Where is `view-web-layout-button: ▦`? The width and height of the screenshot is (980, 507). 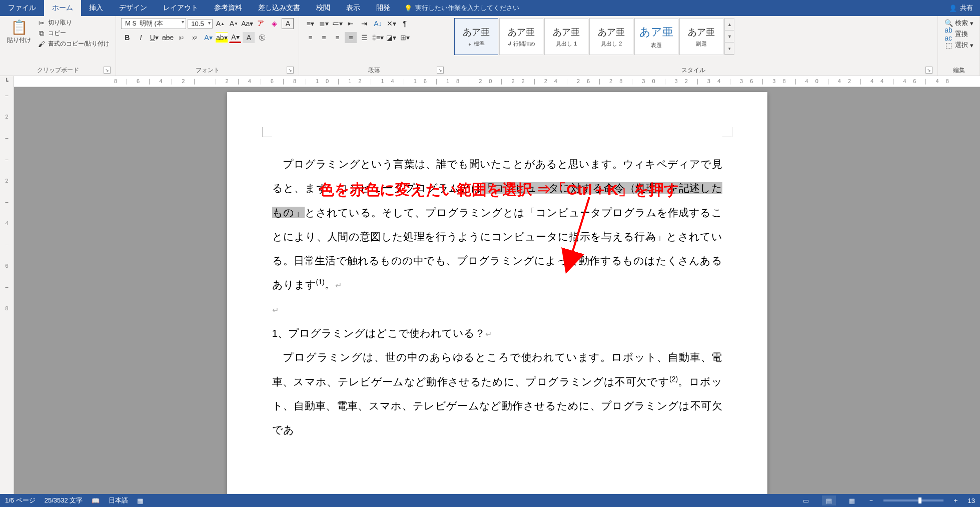 view-web-layout-button: ▦ is located at coordinates (852, 500).